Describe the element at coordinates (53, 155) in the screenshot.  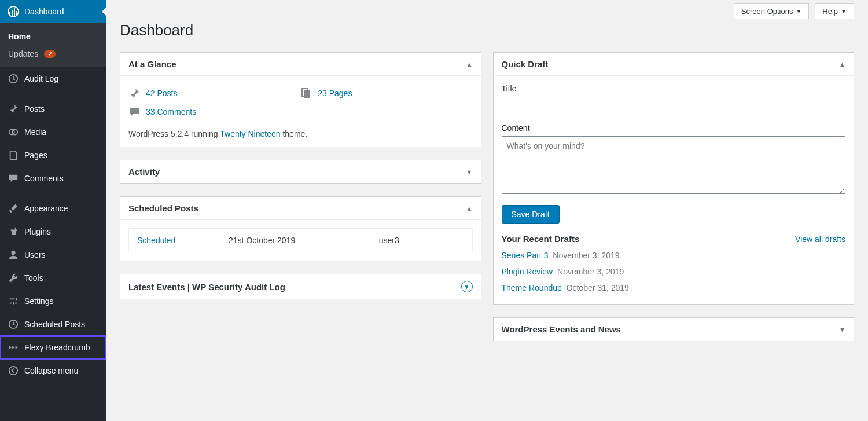
I see `sidebar-item-pages: Pages` at that location.